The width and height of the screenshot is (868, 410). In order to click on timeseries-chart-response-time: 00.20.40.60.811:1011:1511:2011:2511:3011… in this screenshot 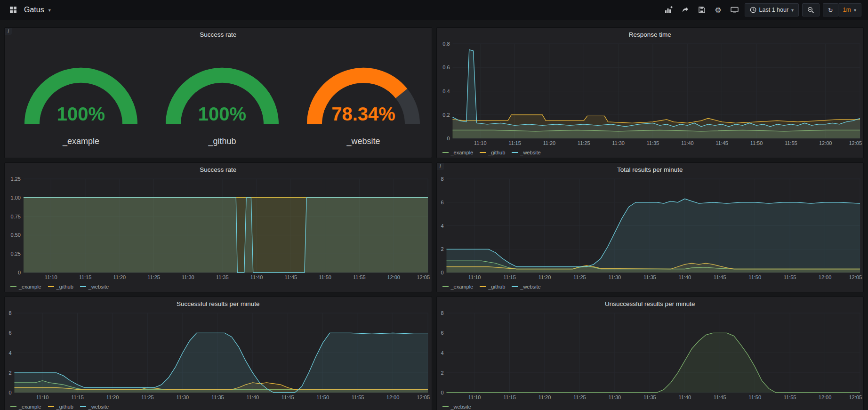, I will do `click(651, 93)`.